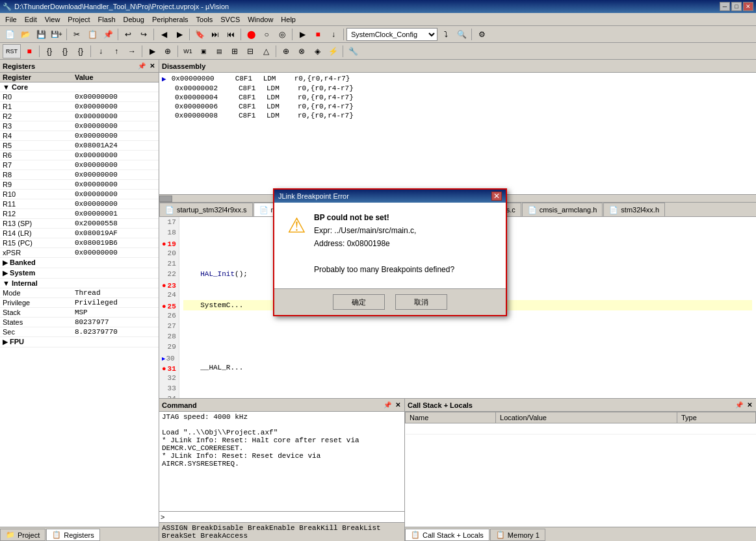 The width and height of the screenshot is (756, 541). Describe the element at coordinates (384, 245) in the screenshot. I see `bp-dialog-text: BP could not be set! Expr: ../User/main/…` at that location.